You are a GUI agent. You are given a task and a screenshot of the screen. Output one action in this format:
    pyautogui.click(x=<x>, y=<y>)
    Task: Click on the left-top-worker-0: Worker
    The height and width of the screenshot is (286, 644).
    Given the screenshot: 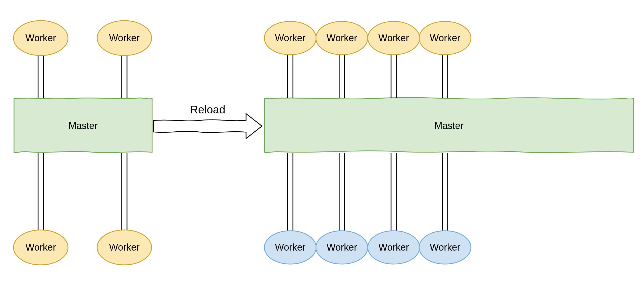 What is the action you would take?
    pyautogui.click(x=41, y=38)
    